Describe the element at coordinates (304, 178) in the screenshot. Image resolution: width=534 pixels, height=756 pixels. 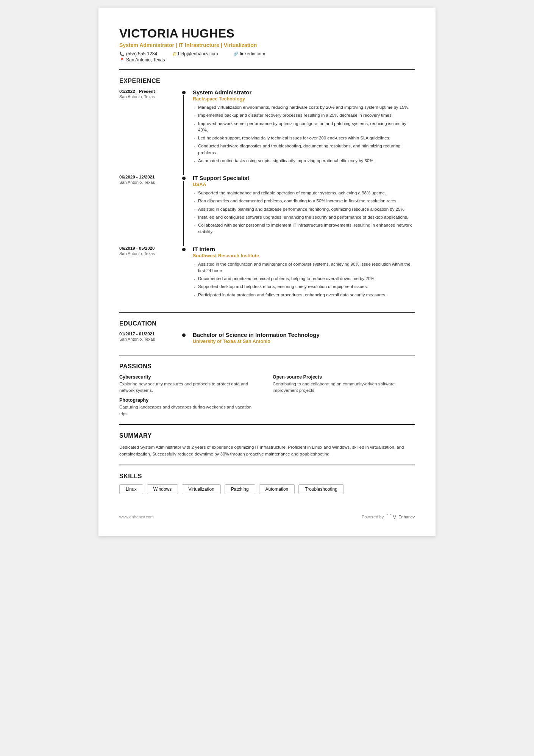
I see `job-2-title: IT Support Specialist` at that location.